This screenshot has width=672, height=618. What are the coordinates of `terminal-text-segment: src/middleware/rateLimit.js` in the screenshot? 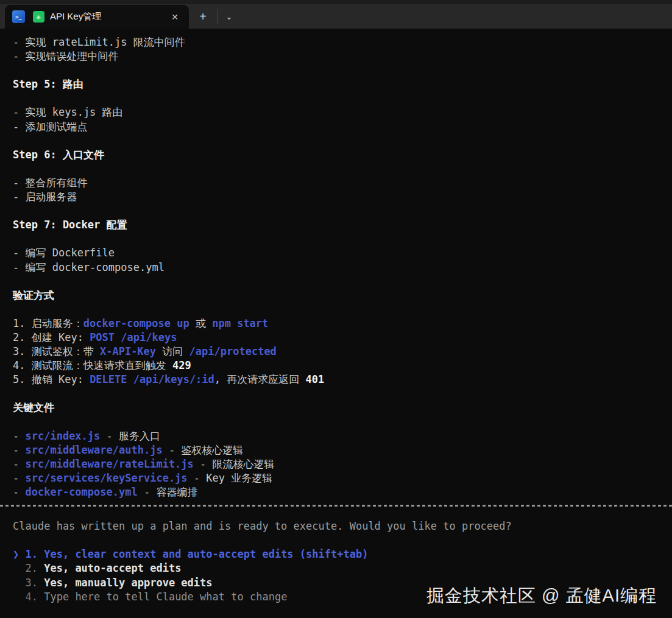 It's located at (109, 464).